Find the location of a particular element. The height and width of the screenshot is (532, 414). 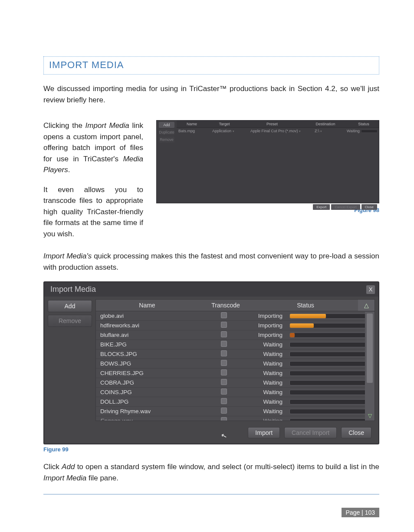

cell-name: COBRA.JPG is located at coordinates (148, 382).